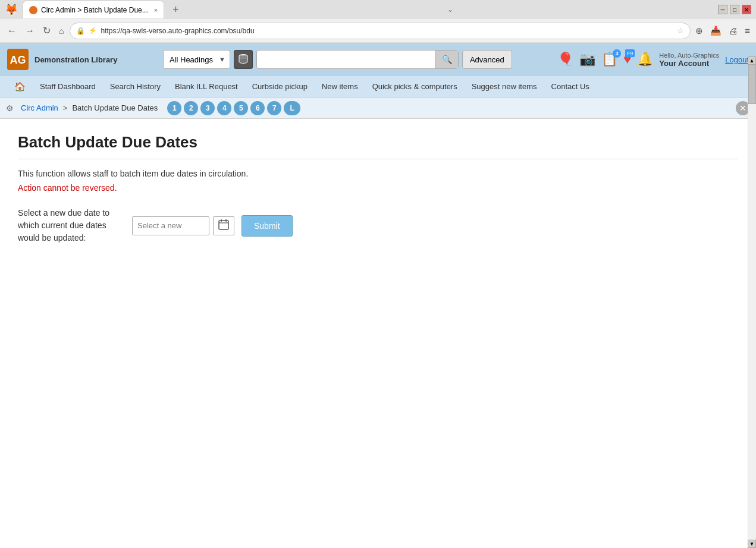 The height and width of the screenshot is (548, 756). What do you see at coordinates (30, 31) in the screenshot?
I see `forward-button: →` at bounding box center [30, 31].